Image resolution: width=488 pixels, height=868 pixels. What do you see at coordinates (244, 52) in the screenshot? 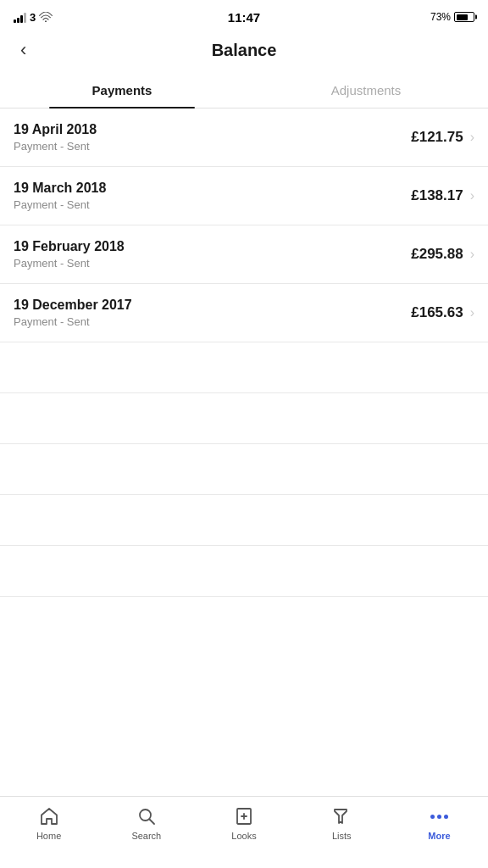
I see `header: ‹ Balance` at bounding box center [244, 52].